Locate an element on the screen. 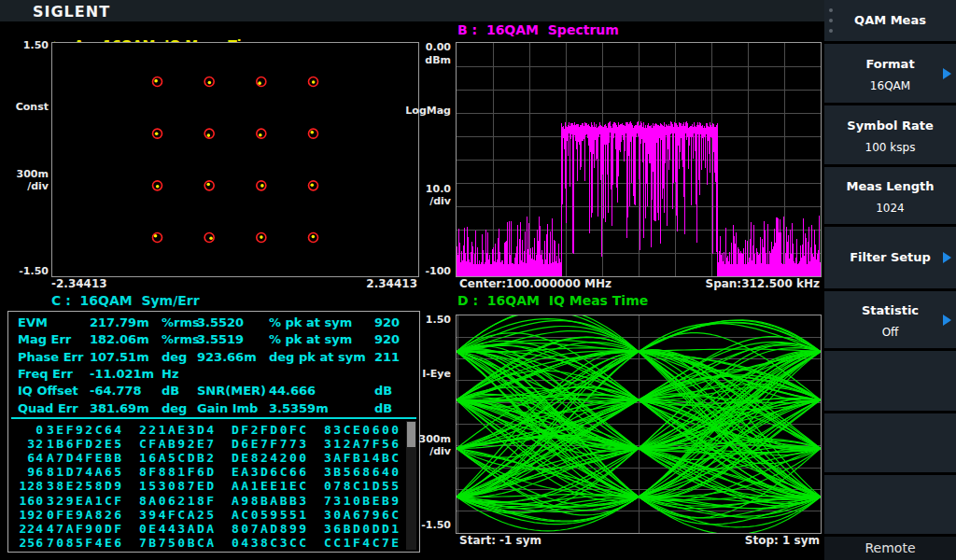 This screenshot has height=560, width=956. hex-group: D6E7F773 is located at coordinates (276, 444).